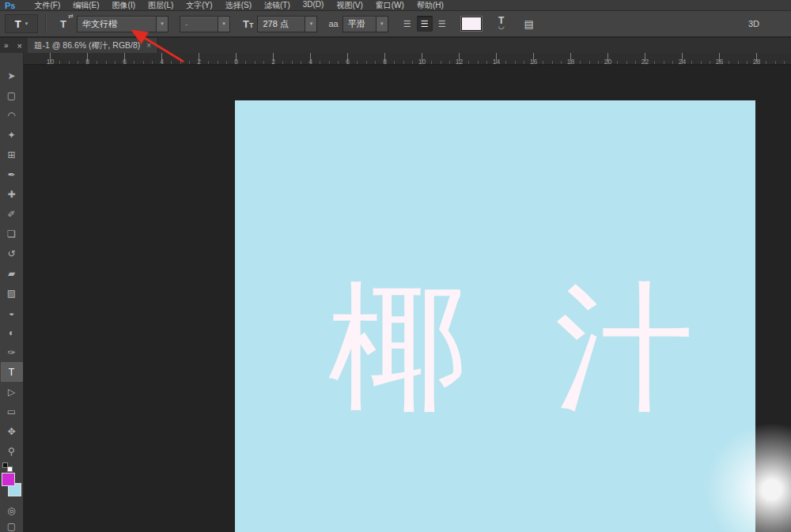 This screenshot has width=791, height=532. I want to click on tool-preset-picker: T ▾, so click(21, 24).